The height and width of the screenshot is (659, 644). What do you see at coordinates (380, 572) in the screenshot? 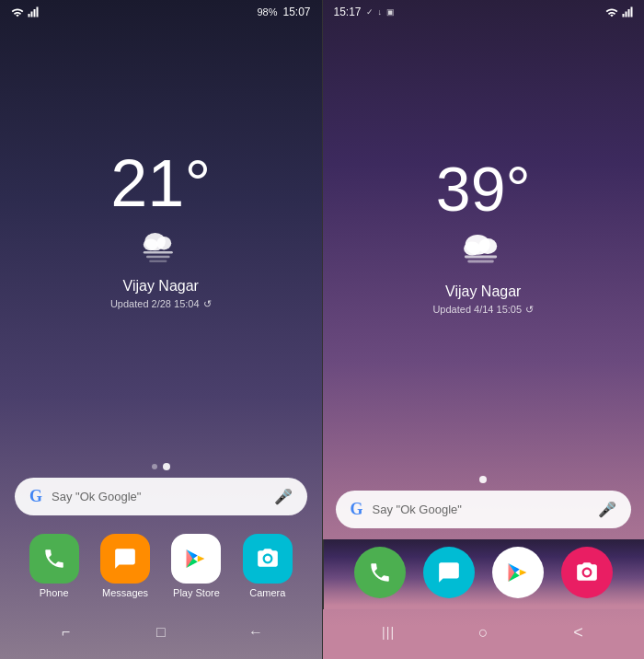
I see `phone-icon-right` at bounding box center [380, 572].